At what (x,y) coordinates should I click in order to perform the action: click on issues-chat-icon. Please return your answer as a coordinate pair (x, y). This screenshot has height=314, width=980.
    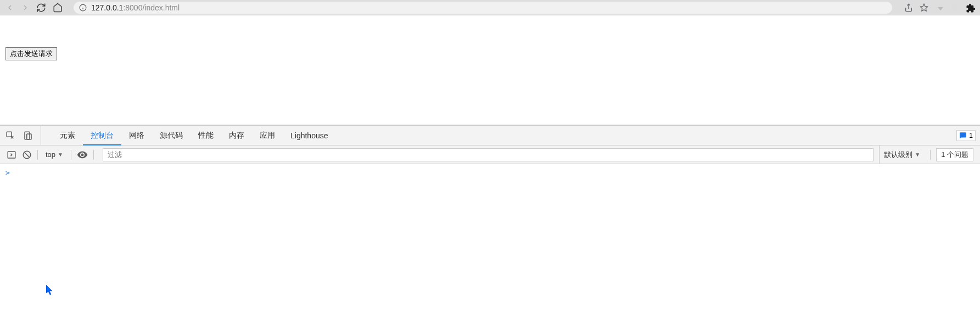
    Looking at the image, I should click on (963, 136).